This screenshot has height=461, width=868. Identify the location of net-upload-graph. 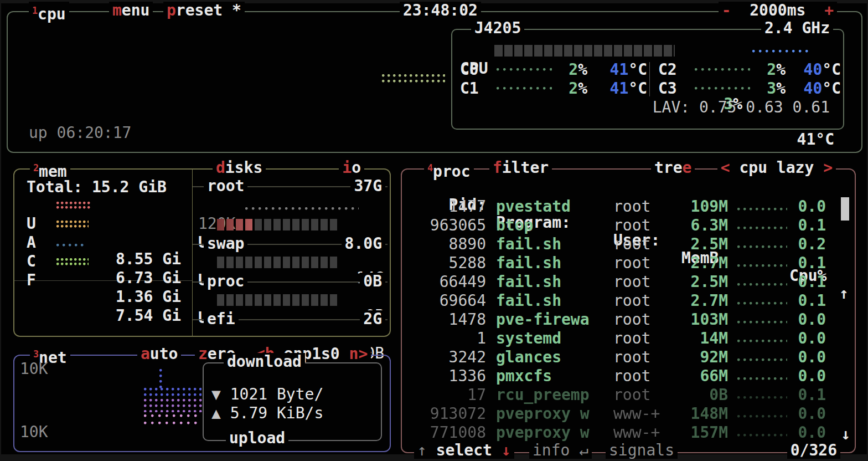
(174, 406).